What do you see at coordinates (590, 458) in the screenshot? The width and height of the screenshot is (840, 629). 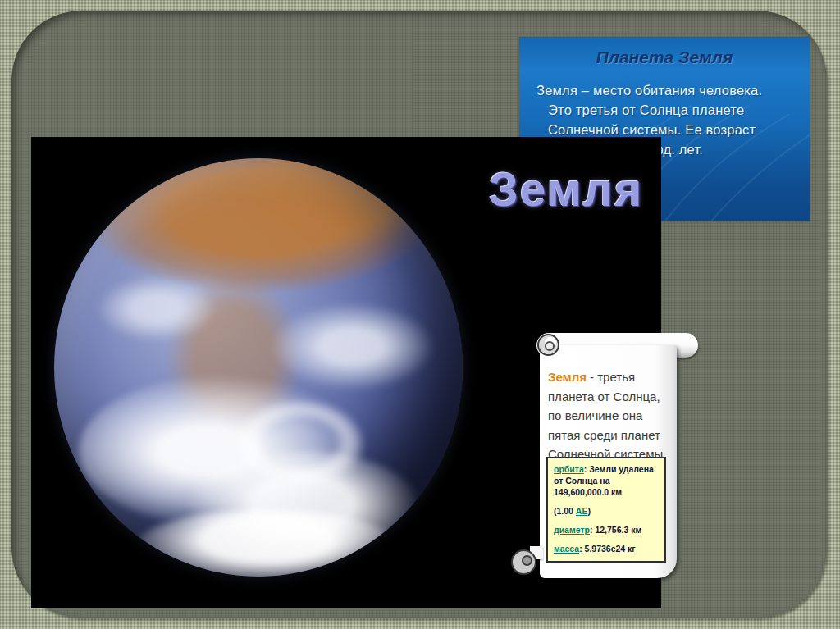 I see `scroll-note: Земля - третья планета от Солнца, по вел…` at bounding box center [590, 458].